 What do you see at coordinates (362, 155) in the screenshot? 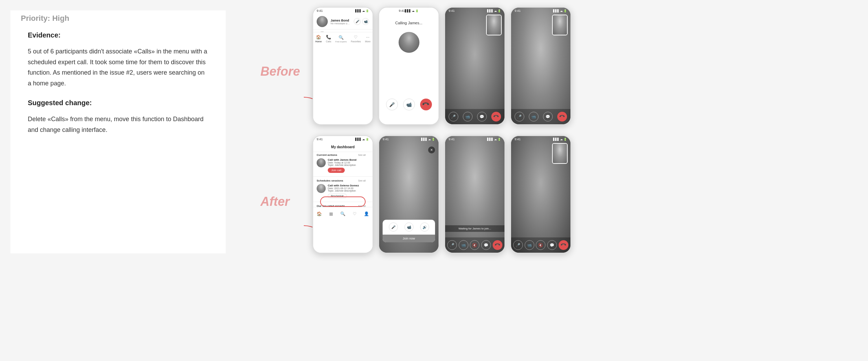
I see `see-all-1: See all` at bounding box center [362, 155].